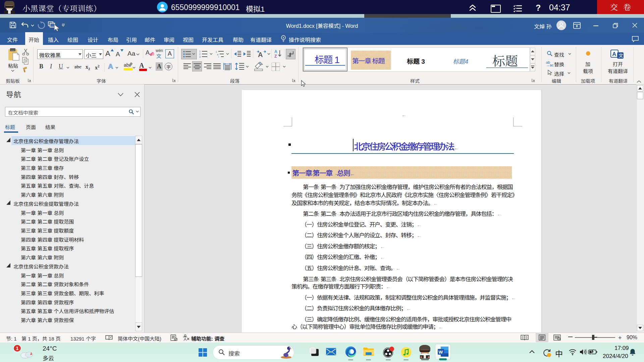  Describe the element at coordinates (218, 54) in the screenshot. I see `svg-text: a` at that location.